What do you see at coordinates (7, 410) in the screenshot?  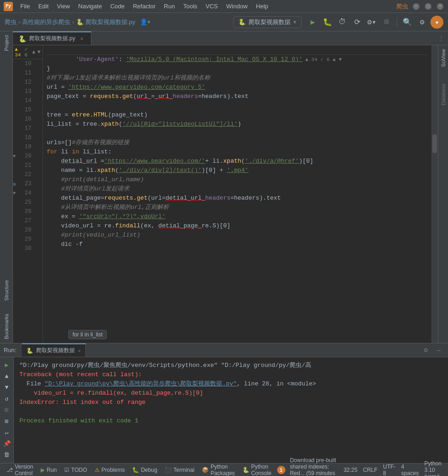 I see `run-stop-button: ⏹` at bounding box center [7, 410].